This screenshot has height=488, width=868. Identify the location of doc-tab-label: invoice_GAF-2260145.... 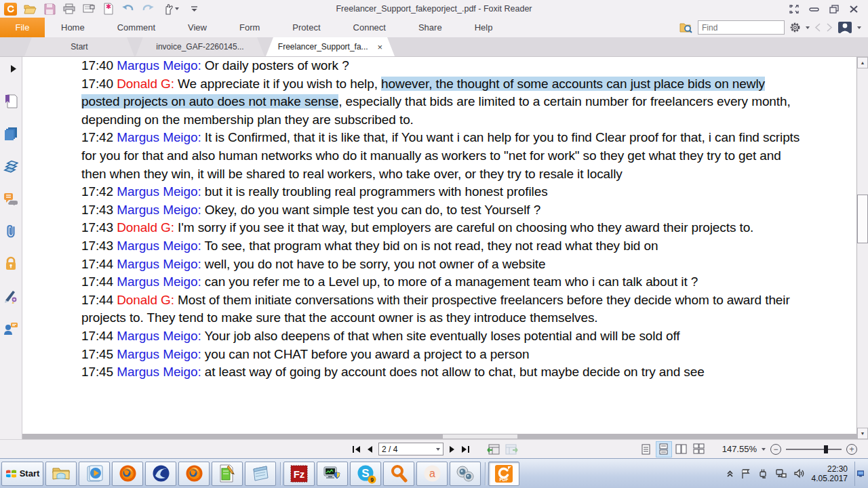
(199, 47).